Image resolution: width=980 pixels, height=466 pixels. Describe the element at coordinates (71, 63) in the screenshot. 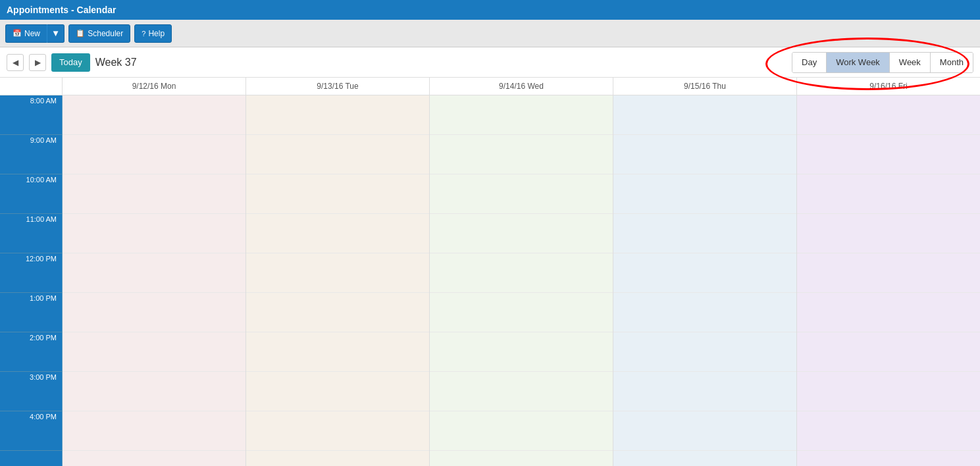

I see `today-button: Today` at that location.